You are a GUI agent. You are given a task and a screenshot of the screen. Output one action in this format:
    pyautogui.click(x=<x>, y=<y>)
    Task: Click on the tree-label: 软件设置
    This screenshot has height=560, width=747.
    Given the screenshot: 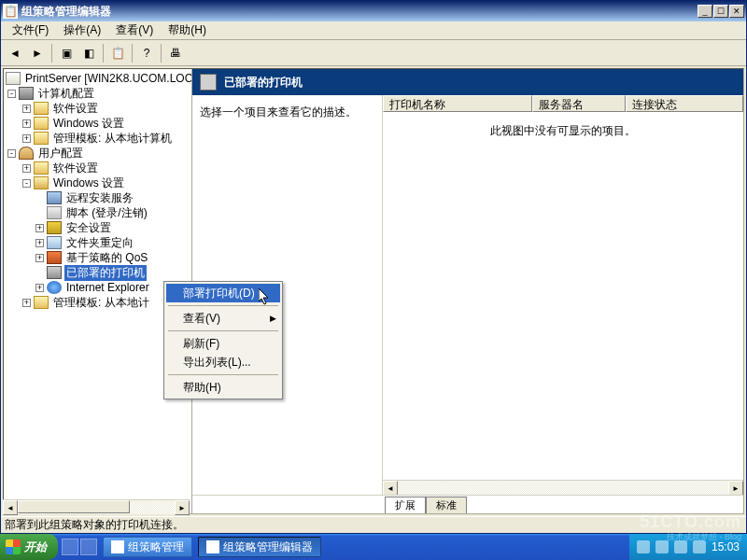 What is the action you would take?
    pyautogui.click(x=76, y=108)
    